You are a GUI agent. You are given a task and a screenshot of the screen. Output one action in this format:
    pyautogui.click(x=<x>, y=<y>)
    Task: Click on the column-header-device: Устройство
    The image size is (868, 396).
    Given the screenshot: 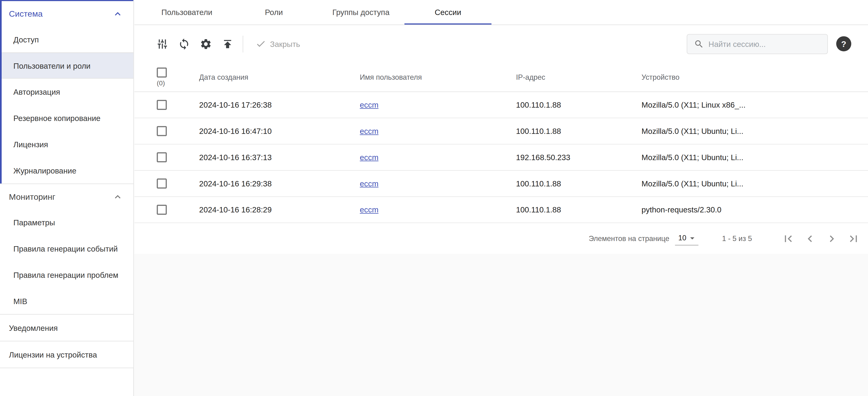 What is the action you would take?
    pyautogui.click(x=755, y=77)
    